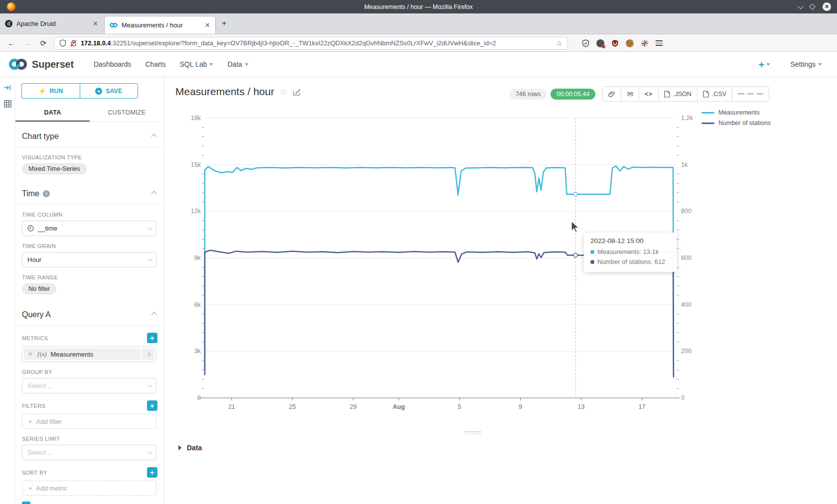 The image size is (837, 504). Describe the element at coordinates (190, 448) in the screenshot. I see `data-section-toggle: Data` at that location.